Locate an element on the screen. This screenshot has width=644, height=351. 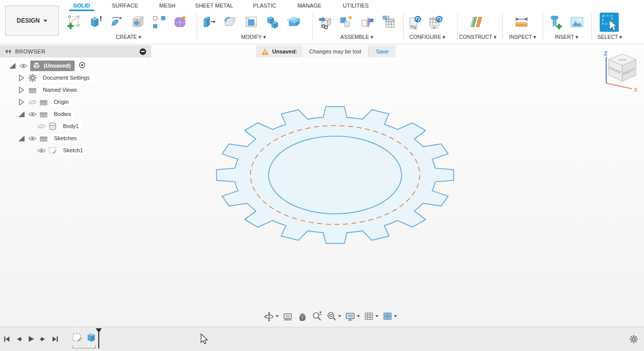
named-views-label: Named Views is located at coordinates (60, 90).